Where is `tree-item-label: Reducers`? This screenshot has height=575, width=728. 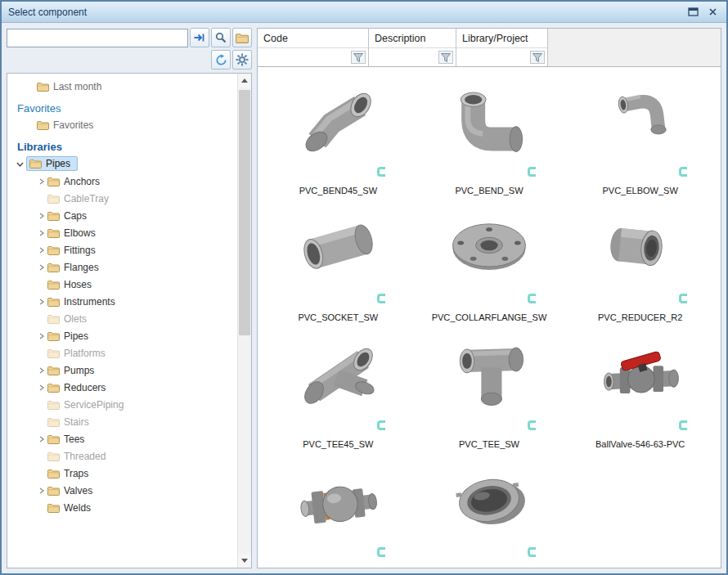
tree-item-label: Reducers is located at coordinates (85, 388).